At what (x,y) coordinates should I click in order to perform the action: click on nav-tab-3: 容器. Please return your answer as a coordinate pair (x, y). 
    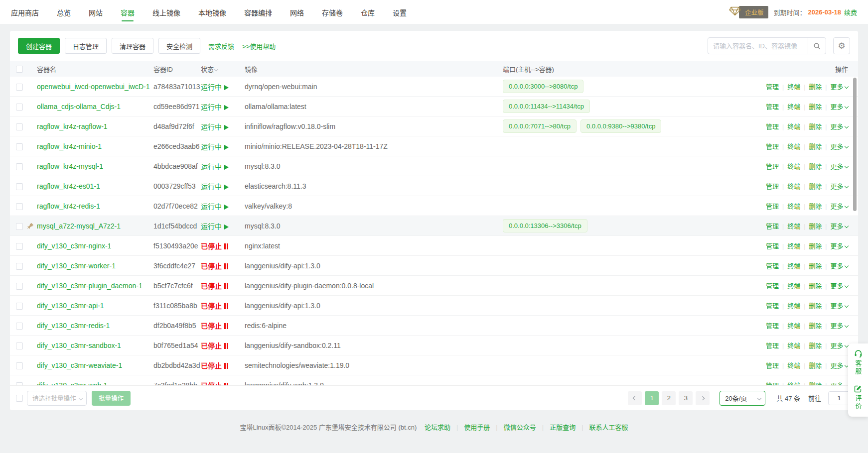
    Looking at the image, I should click on (128, 12).